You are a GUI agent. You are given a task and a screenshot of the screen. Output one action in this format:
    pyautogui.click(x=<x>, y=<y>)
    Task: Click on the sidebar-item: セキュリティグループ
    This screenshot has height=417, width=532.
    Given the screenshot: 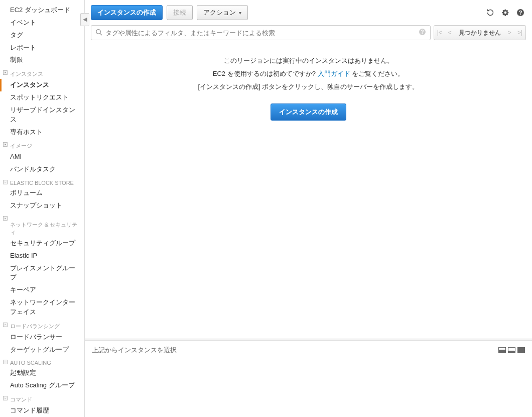 What is the action you would take?
    pyautogui.click(x=42, y=243)
    